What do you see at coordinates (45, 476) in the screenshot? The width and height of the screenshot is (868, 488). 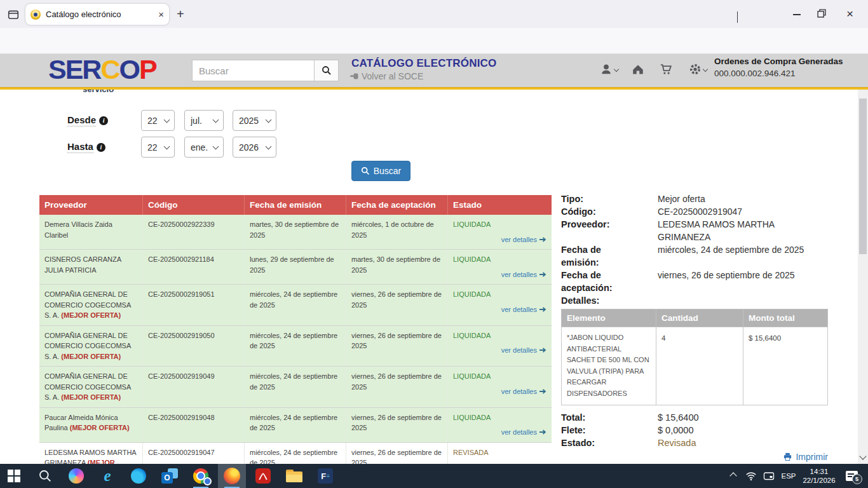 I see `taskbar-search-button` at bounding box center [45, 476].